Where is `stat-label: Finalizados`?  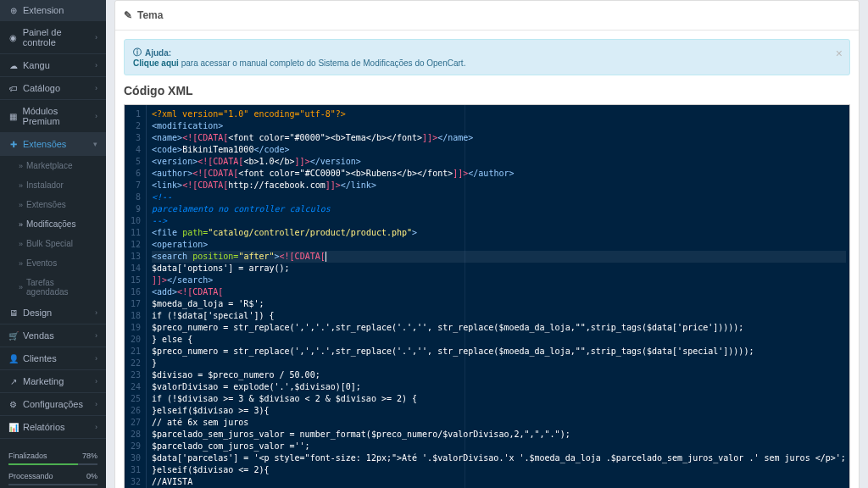
stat-label: Finalizados is located at coordinates (28, 456).